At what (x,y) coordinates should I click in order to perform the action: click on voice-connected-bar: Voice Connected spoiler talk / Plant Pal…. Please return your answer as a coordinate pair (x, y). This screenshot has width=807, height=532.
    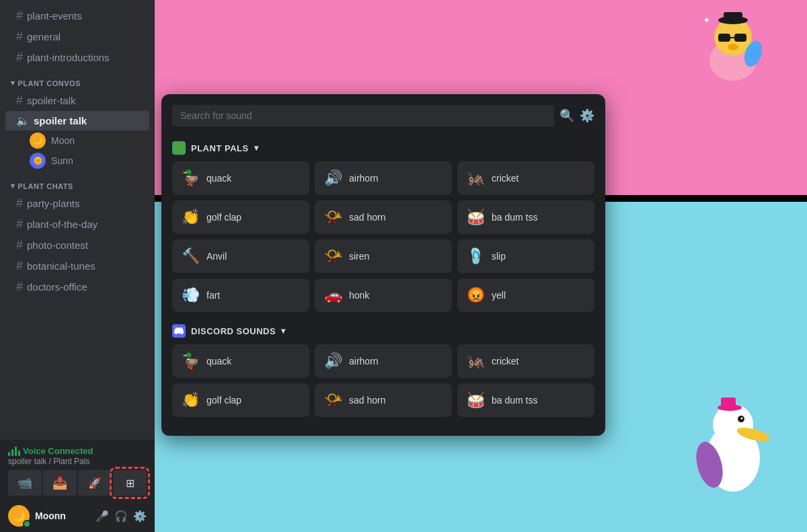
    Looking at the image, I should click on (77, 469).